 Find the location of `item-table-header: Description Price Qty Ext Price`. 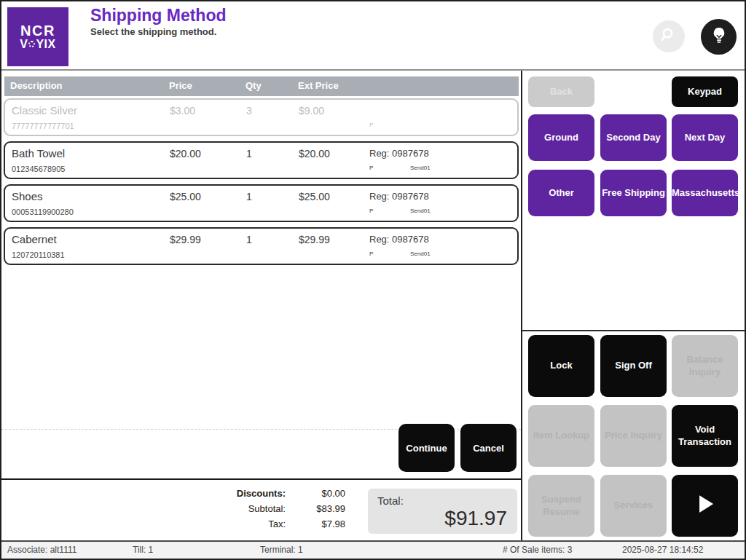

item-table-header: Description Price Qty Ext Price is located at coordinates (262, 86).